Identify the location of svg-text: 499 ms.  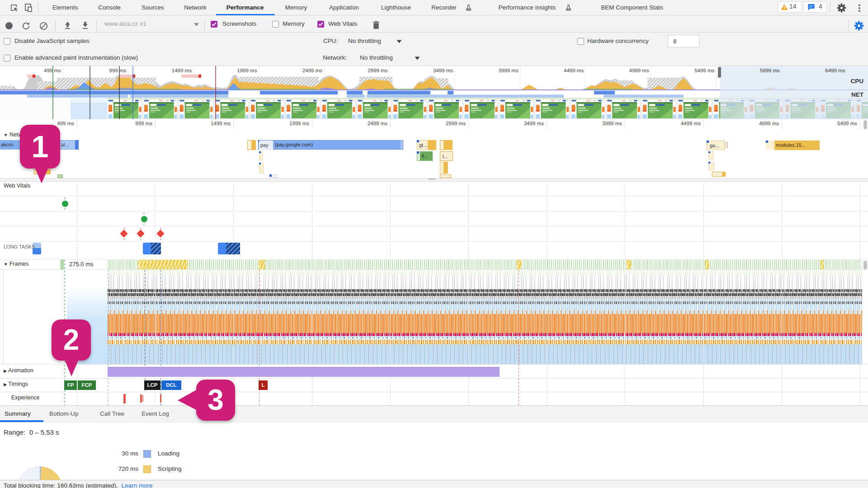
(52, 70).